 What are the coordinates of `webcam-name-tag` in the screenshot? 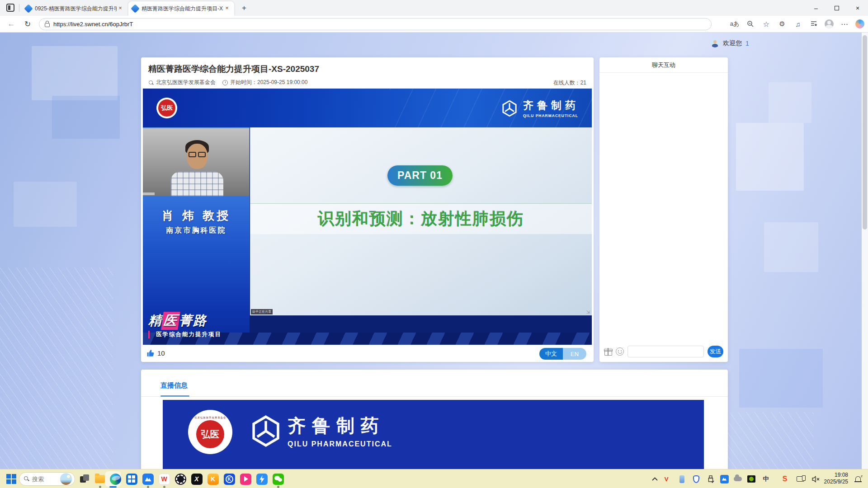 It's located at (149, 194).